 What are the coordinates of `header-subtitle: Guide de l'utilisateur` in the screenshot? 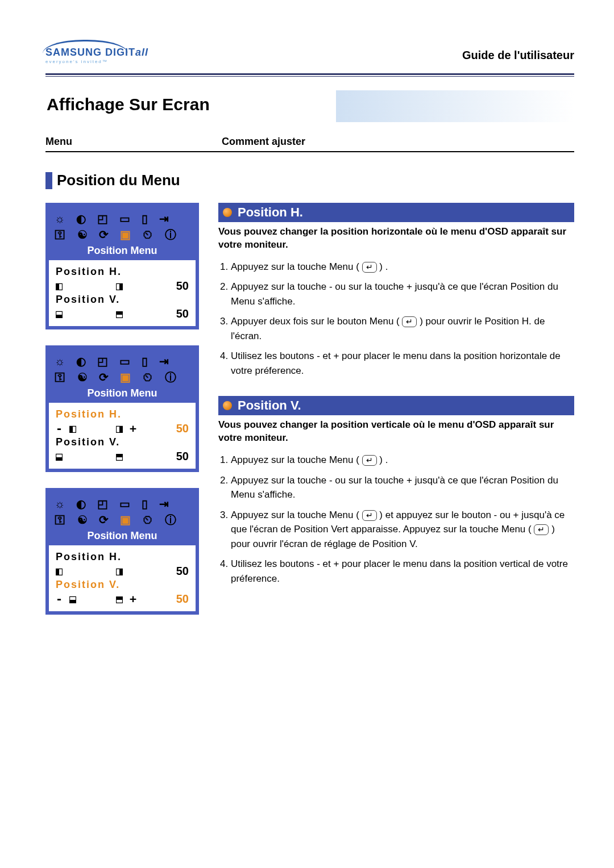 It's located at (518, 57).